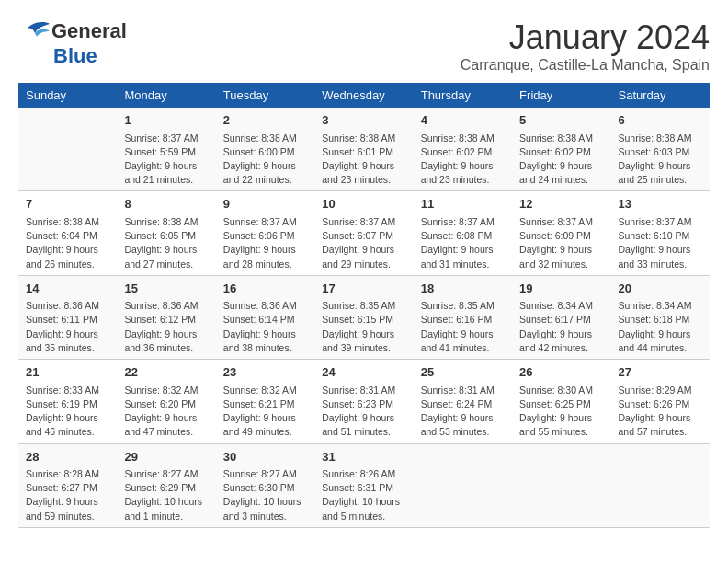  What do you see at coordinates (660, 121) in the screenshot?
I see `day-number: 6` at bounding box center [660, 121].